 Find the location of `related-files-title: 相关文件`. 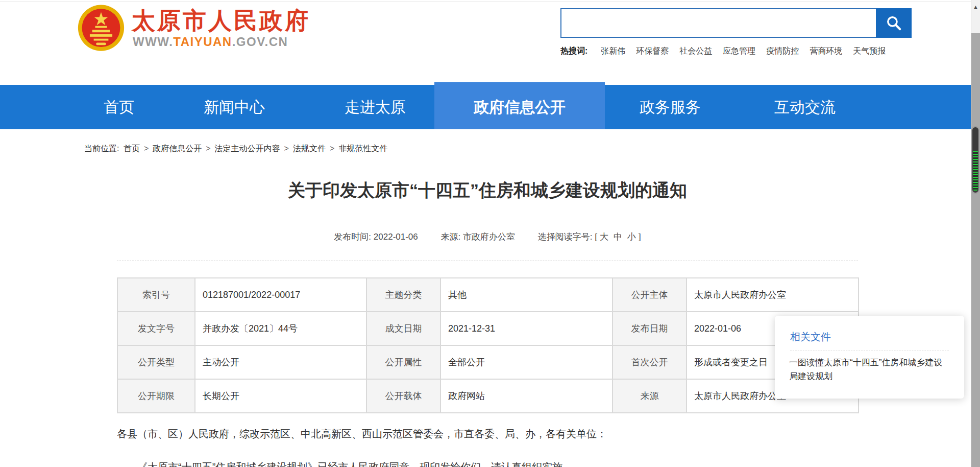

related-files-title: 相关文件 is located at coordinates (870, 337).